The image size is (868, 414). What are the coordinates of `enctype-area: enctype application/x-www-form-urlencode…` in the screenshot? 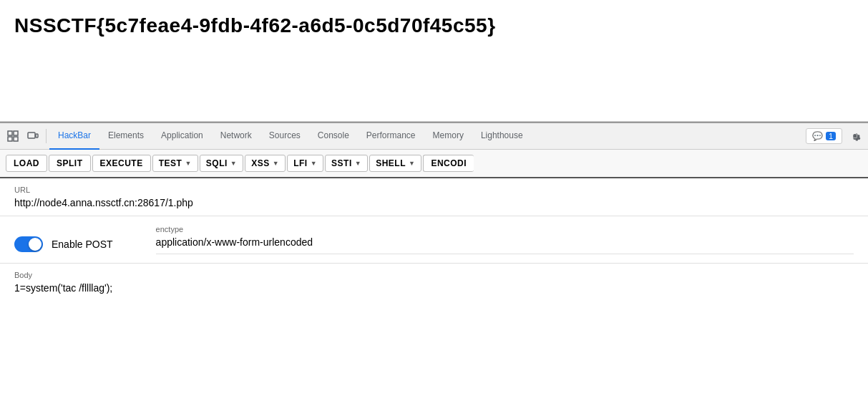 It's located at (505, 239).